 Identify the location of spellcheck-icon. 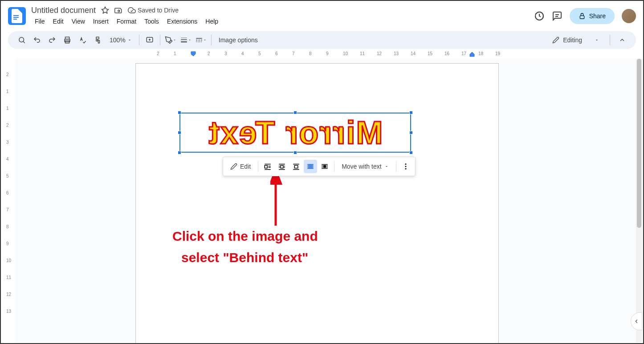
(82, 40).